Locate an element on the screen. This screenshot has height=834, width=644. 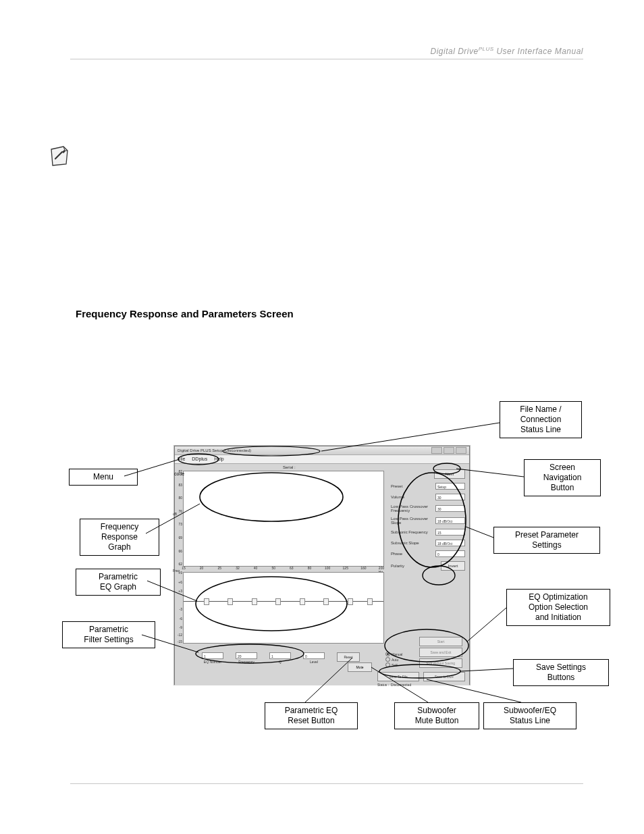
fr-x-tick: 100 is located at coordinates (327, 568).